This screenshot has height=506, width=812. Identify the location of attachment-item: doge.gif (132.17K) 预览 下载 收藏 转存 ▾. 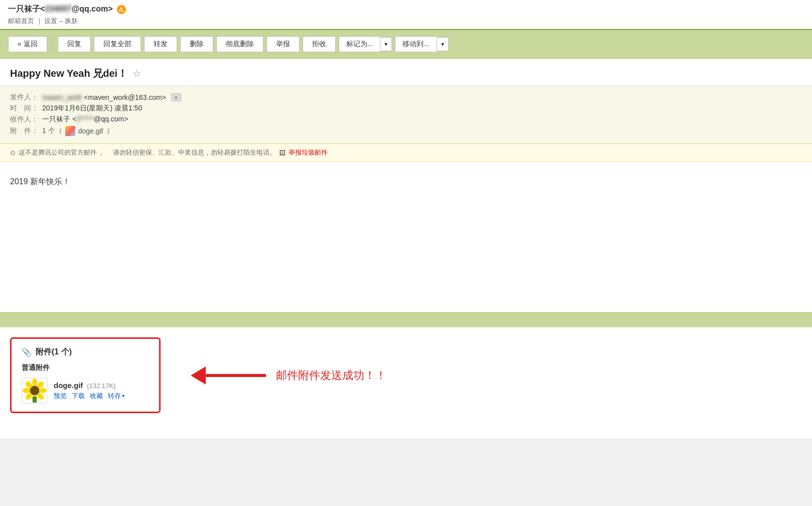
(85, 391).